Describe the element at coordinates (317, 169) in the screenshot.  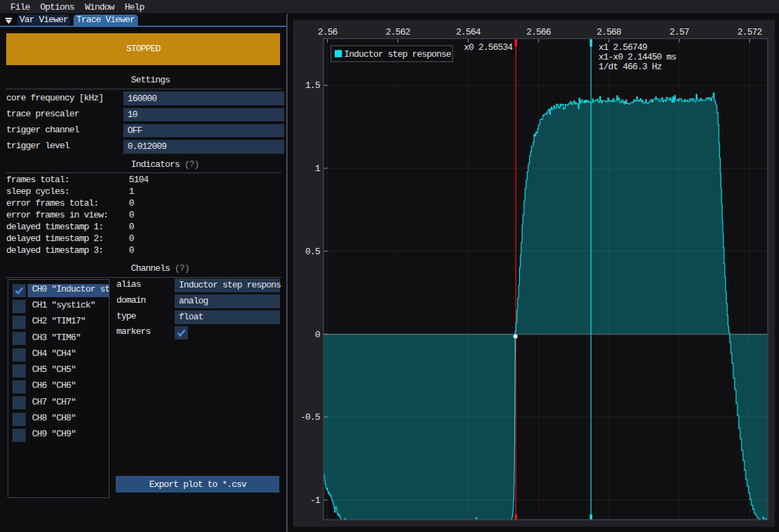
I see `svg-text: 1` at that location.